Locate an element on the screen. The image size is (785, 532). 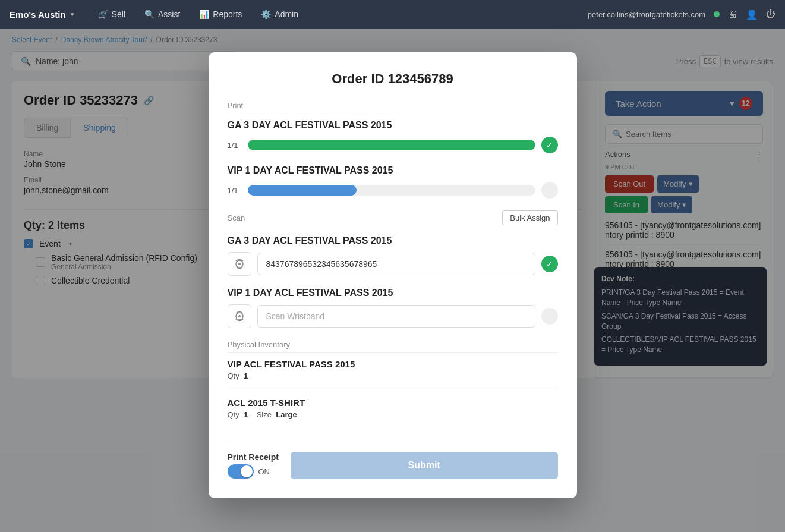
phys-item-2-qty-label: Qty is located at coordinates (234, 415).